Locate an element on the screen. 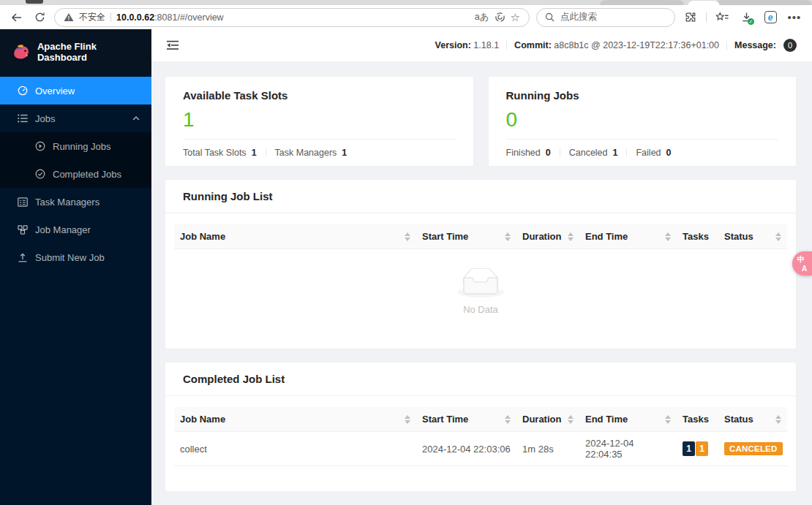 This screenshot has height=505, width=812. status-cell: CANCELED is located at coordinates (753, 449).